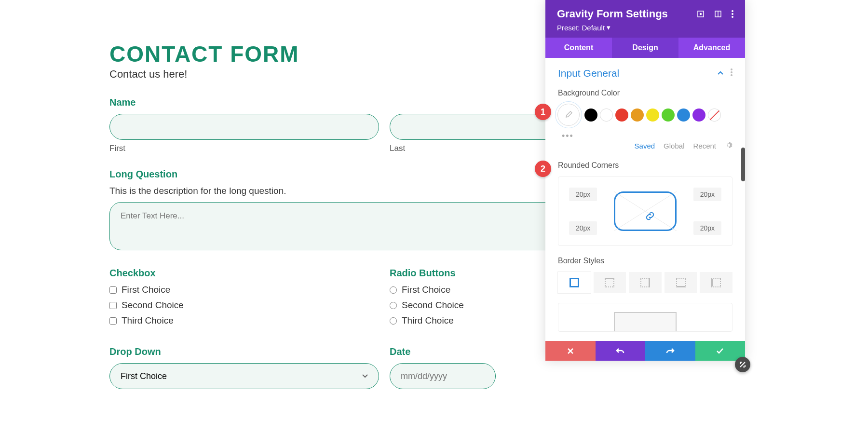 The height and width of the screenshot is (434, 868). What do you see at coordinates (574, 283) in the screenshot?
I see `border-style-all` at bounding box center [574, 283].